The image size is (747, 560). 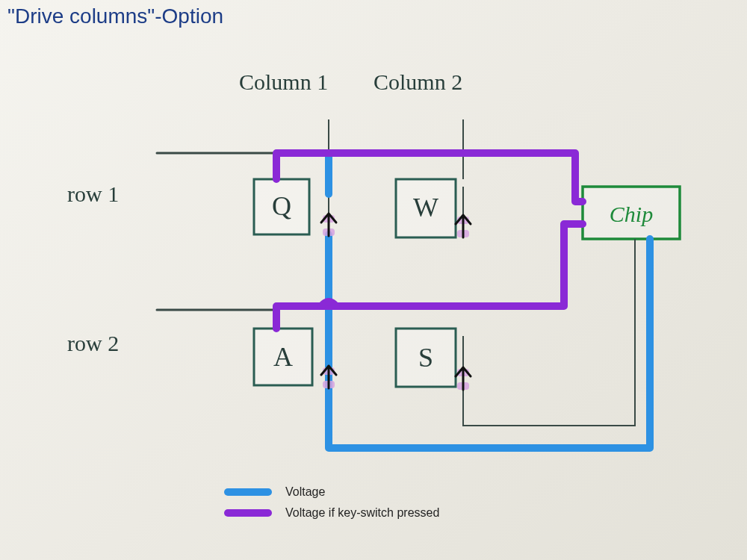 I want to click on key-q-label: Q, so click(x=282, y=206).